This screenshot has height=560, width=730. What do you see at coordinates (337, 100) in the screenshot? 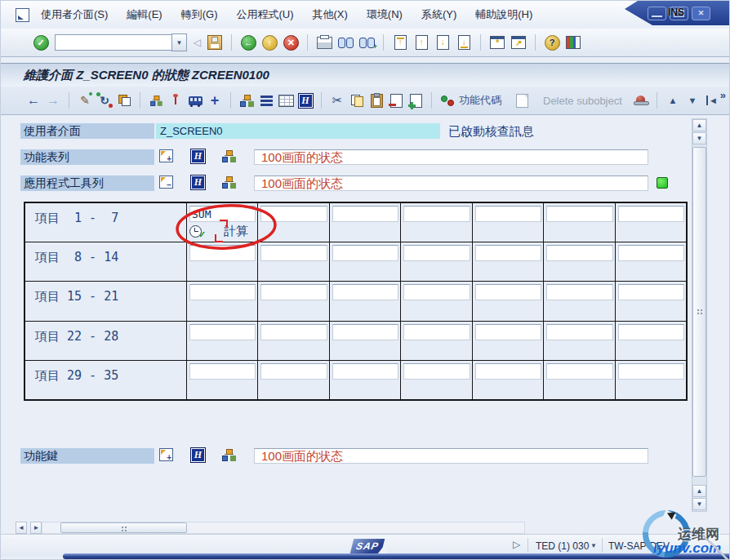
I see `cut-button: ✂` at bounding box center [337, 100].